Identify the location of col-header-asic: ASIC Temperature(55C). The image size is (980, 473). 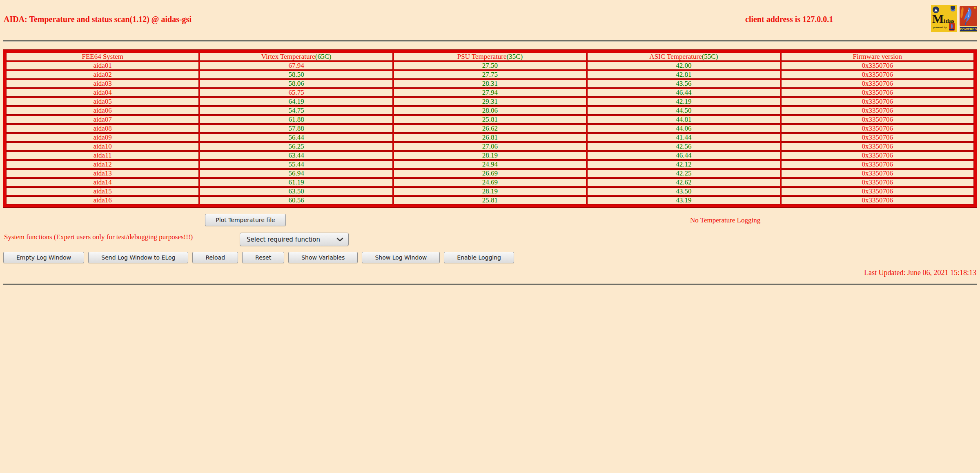
(684, 57).